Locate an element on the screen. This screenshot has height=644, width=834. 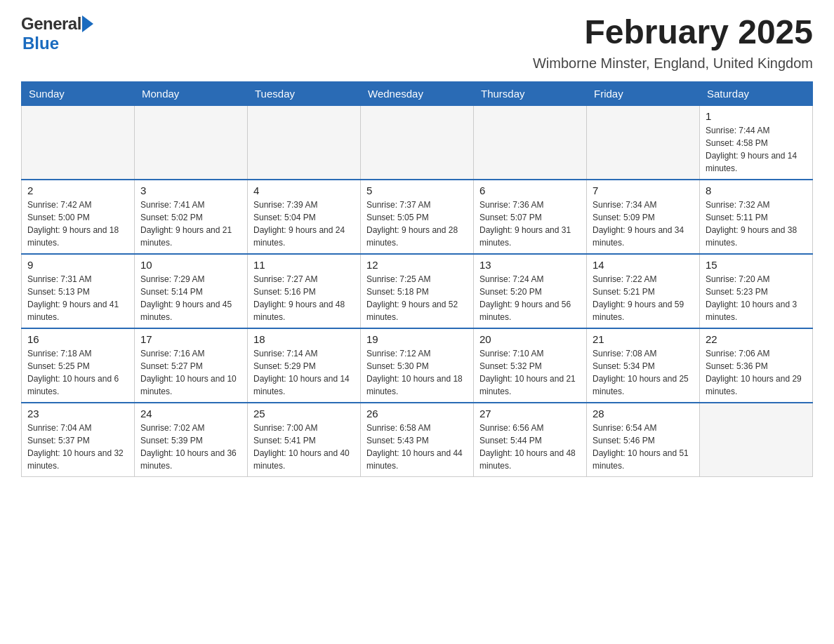
calendar-cell: 11Sunrise: 7:27 AMSunset: 5:16 PMDayligh… is located at coordinates (305, 291).